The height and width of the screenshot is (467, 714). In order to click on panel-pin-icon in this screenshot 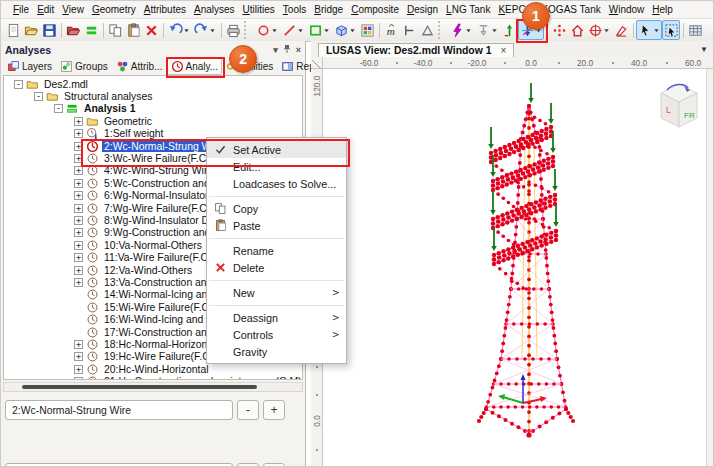, I will do `click(287, 50)`.